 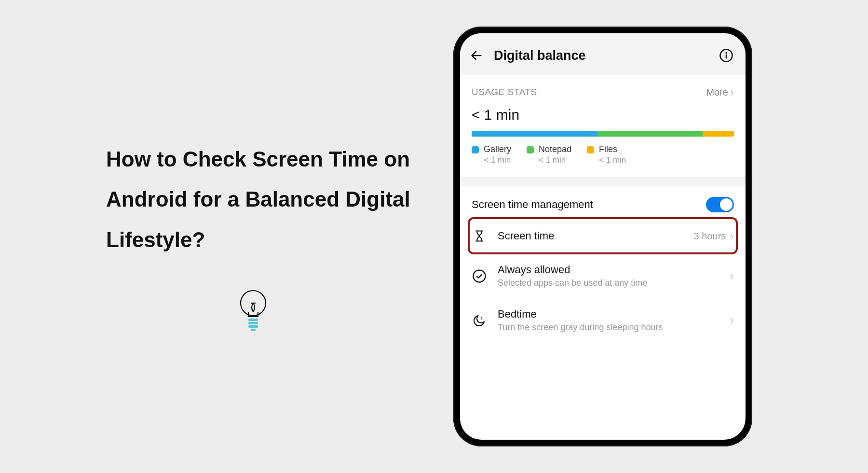 What do you see at coordinates (482, 318) in the screenshot?
I see `svg-text: z` at bounding box center [482, 318].